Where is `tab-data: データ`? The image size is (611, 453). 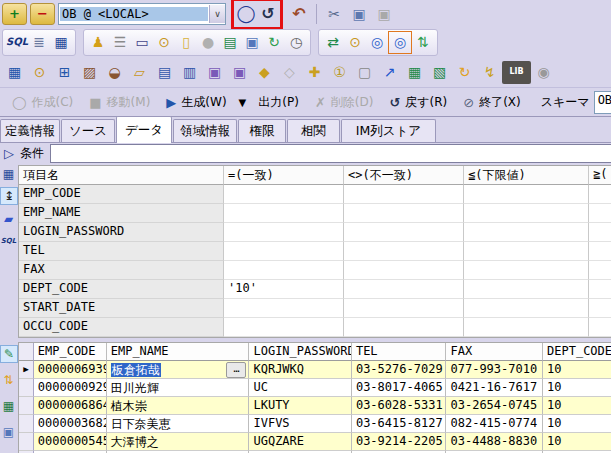
tab-data: データ is located at coordinates (144, 130).